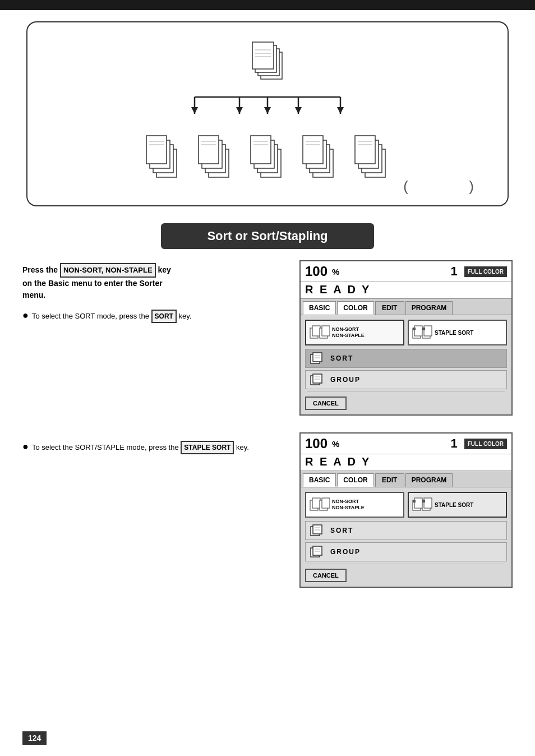 Image resolution: width=535 pixels, height=756 pixels. Describe the element at coordinates (406, 307) in the screenshot. I see `panel1-tabs: BASIC COLOR EDIT PROGRAM` at that location.